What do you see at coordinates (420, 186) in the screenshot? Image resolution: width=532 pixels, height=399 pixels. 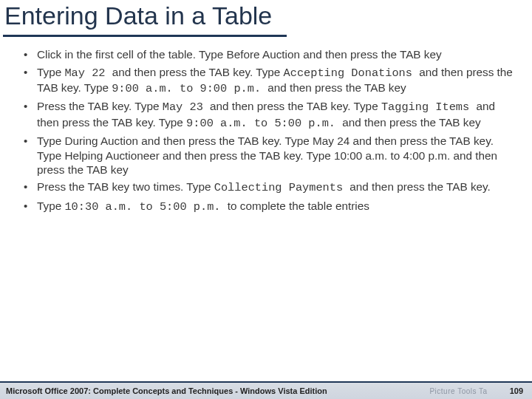 I see `body-text: and then press the TAB key.` at bounding box center [420, 186].